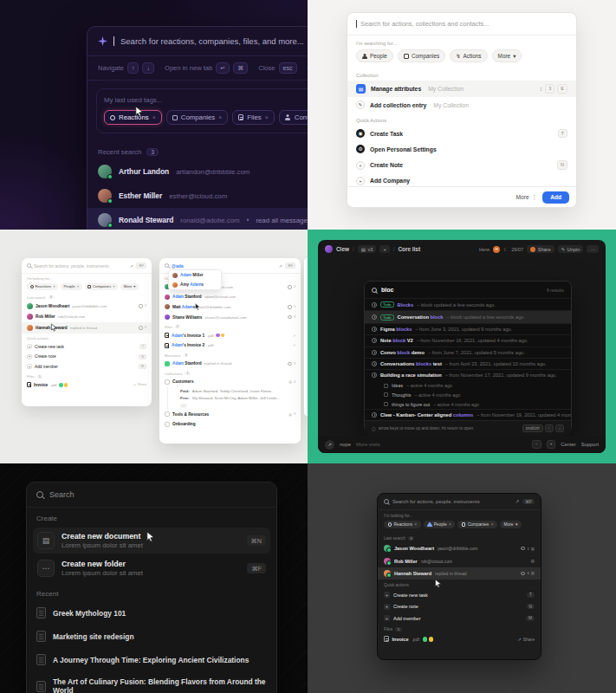  I want to click on presence-avatar: H, so click(496, 249).